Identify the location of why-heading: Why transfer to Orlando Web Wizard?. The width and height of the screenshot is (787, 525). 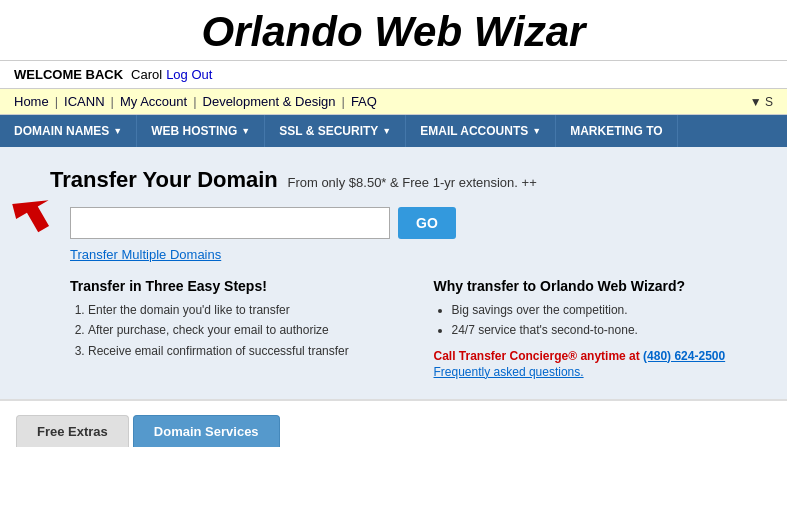
(601, 286).